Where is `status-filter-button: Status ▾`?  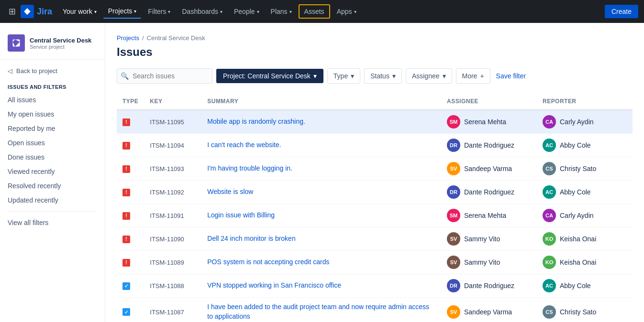 status-filter-button: Status ▾ is located at coordinates (383, 76).